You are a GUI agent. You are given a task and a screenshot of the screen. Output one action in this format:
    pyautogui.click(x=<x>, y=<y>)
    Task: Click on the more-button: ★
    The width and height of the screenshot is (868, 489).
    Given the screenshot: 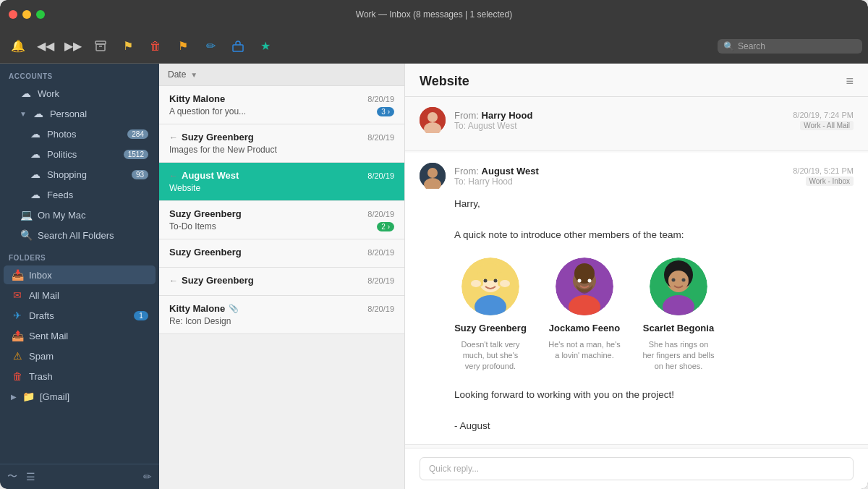 What is the action you would take?
    pyautogui.click(x=265, y=46)
    